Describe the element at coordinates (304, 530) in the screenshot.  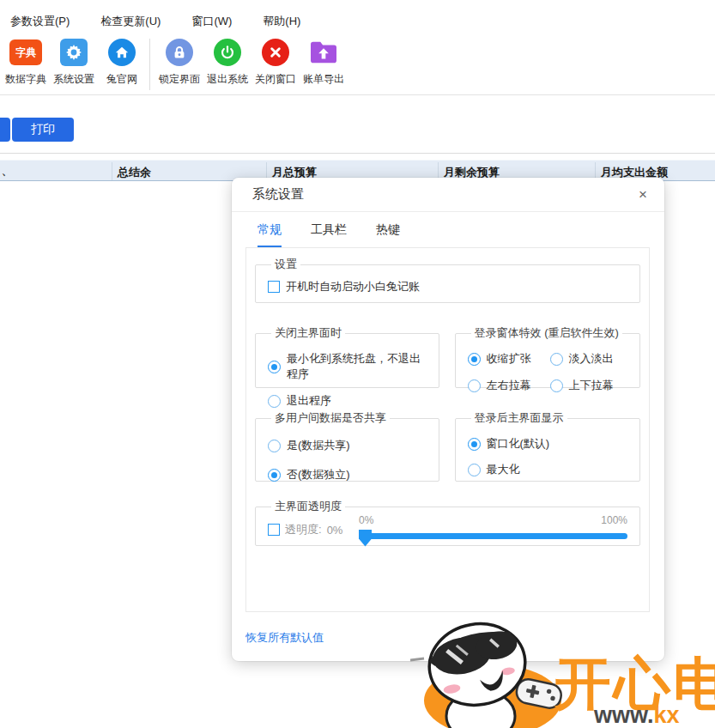
I see `checkbox-label: 透明度:` at that location.